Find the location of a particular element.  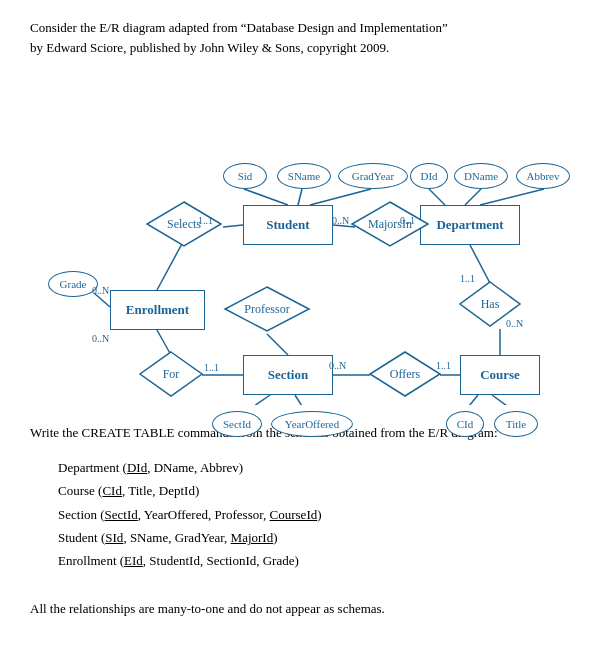

schema-student: Student (SId, SName, GradYear, MajorId) is located at coordinates (316, 538).